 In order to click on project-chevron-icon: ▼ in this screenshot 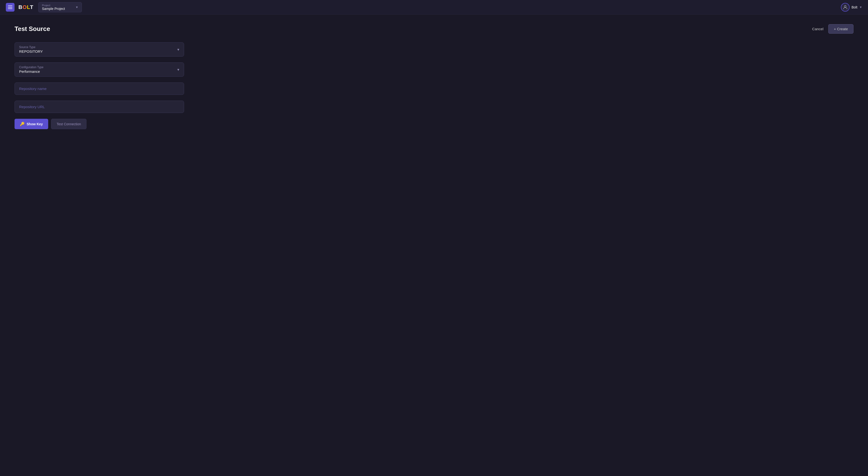, I will do `click(77, 7)`.